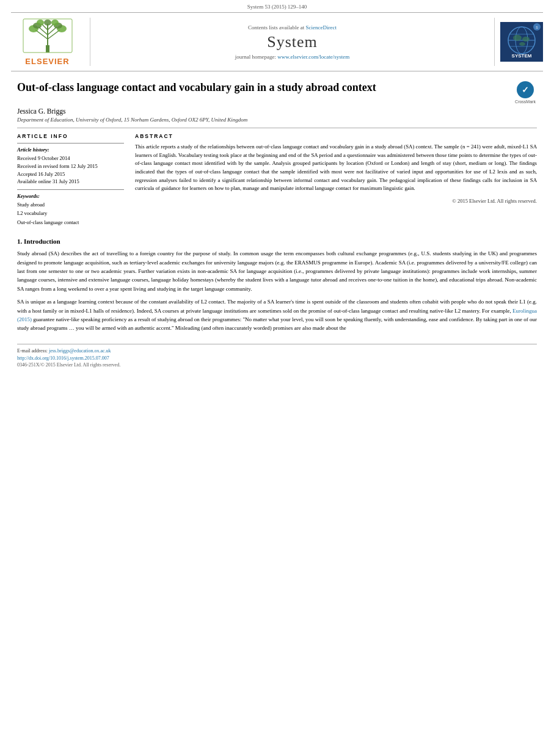 This screenshot has width=554, height=756. I want to click on system-cover-image: SYSTEM S, so click(522, 42).